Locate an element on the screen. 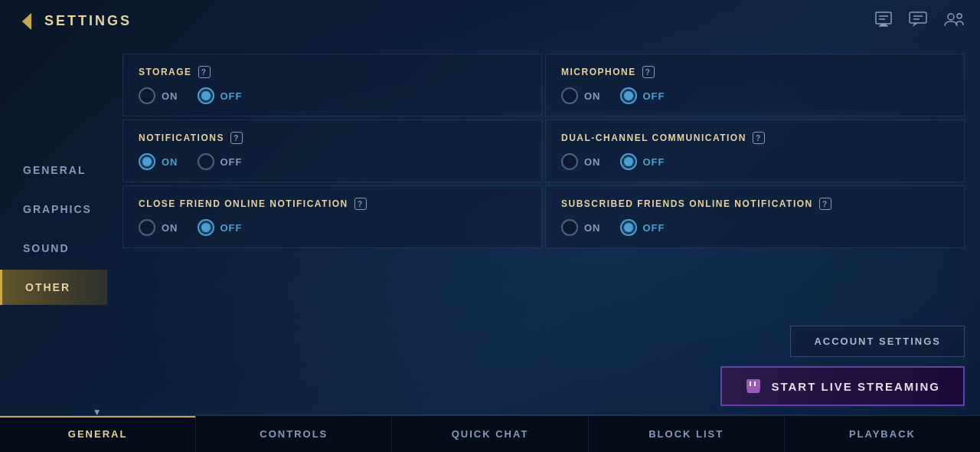 This screenshot has width=980, height=452. dual-channel-title: DUAL-CHANNEL COMMUNICATION ? is located at coordinates (755, 138).